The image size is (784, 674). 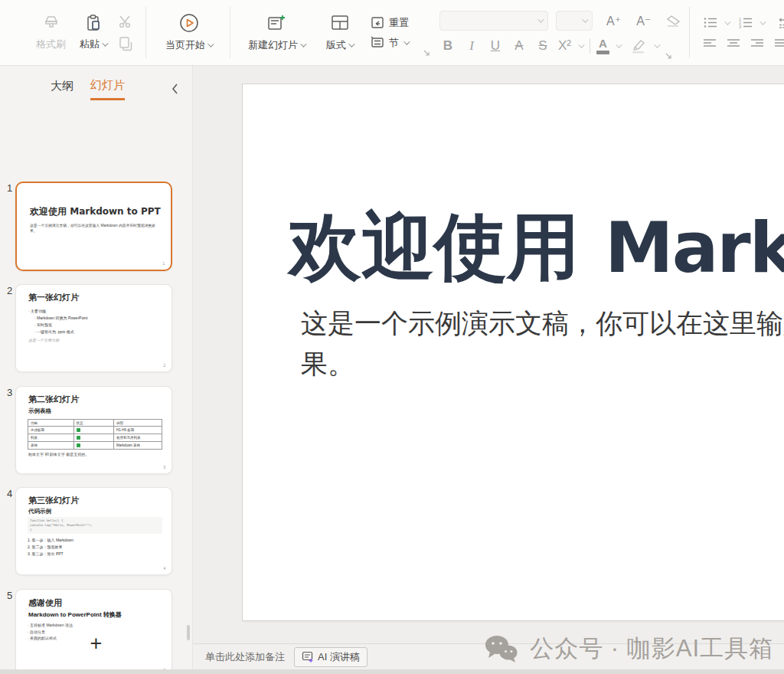 What do you see at coordinates (542, 323) in the screenshot?
I see `body-text-cn: 这是一个示例演示文稿，你可以在这里输入` at bounding box center [542, 323].